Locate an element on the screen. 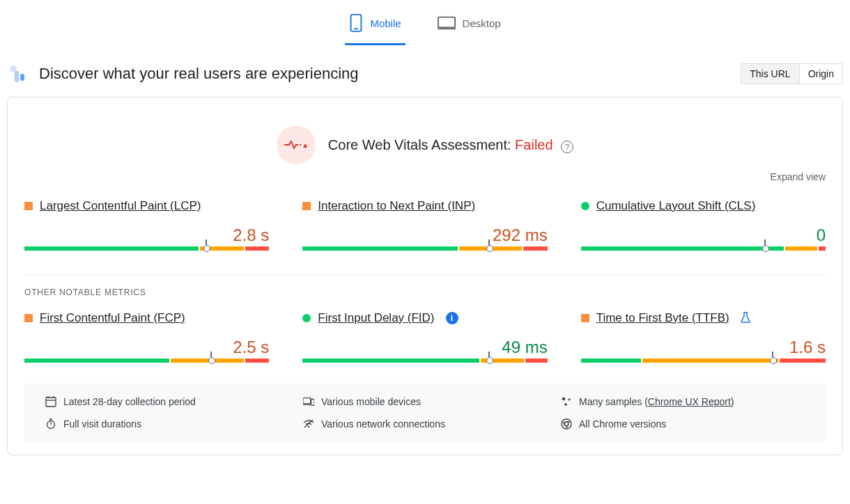 This screenshot has width=850, height=504. metric-ttfb-value: 1.6 s is located at coordinates (704, 347).